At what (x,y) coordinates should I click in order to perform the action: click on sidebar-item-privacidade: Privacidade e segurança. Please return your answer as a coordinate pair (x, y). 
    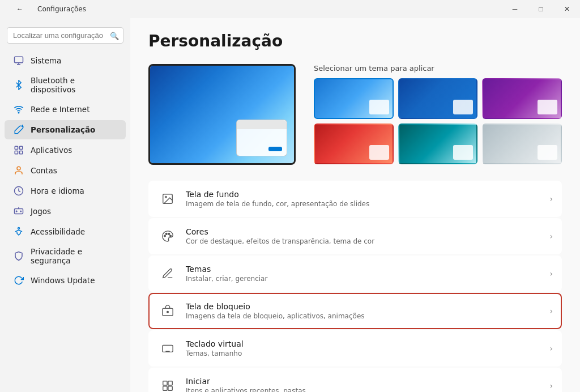
    Looking at the image, I should click on (65, 256).